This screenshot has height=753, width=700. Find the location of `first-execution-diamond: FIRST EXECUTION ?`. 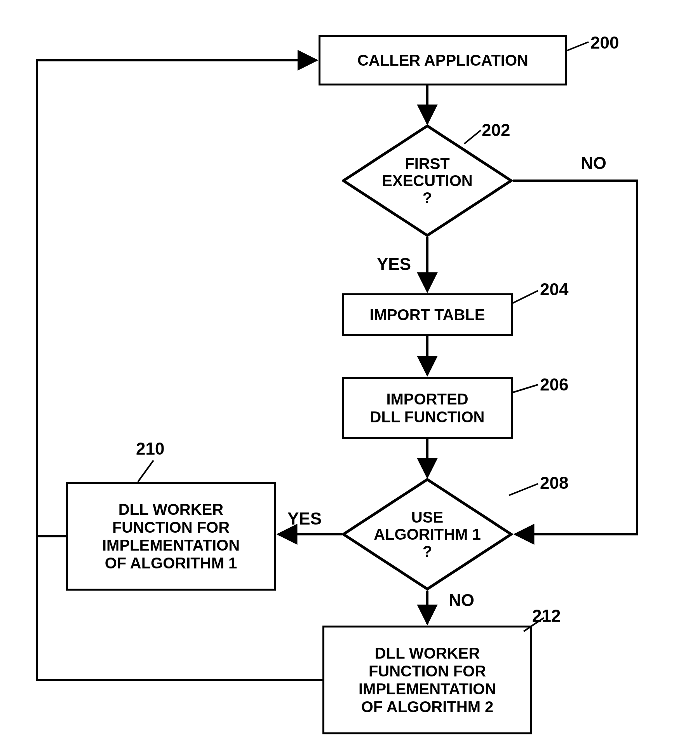

first-execution-diamond: FIRST EXECUTION ? is located at coordinates (427, 181).